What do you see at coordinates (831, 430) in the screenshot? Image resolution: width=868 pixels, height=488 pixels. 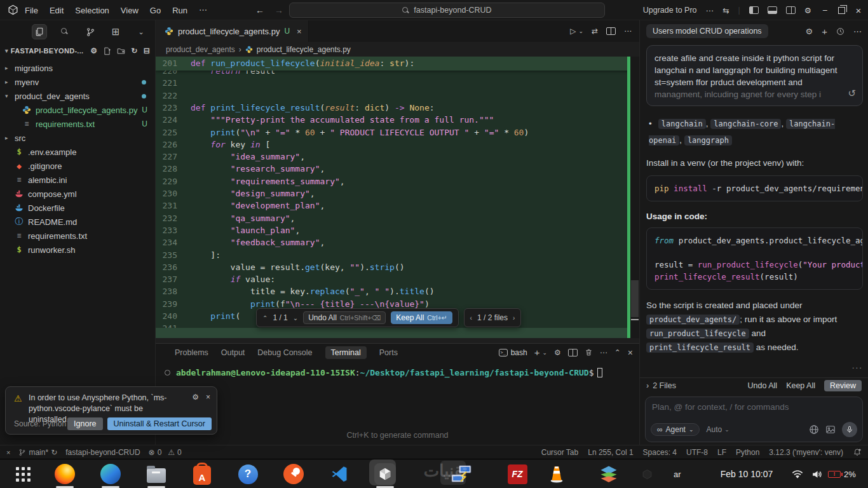 I see `attach-image-icon` at bounding box center [831, 430].